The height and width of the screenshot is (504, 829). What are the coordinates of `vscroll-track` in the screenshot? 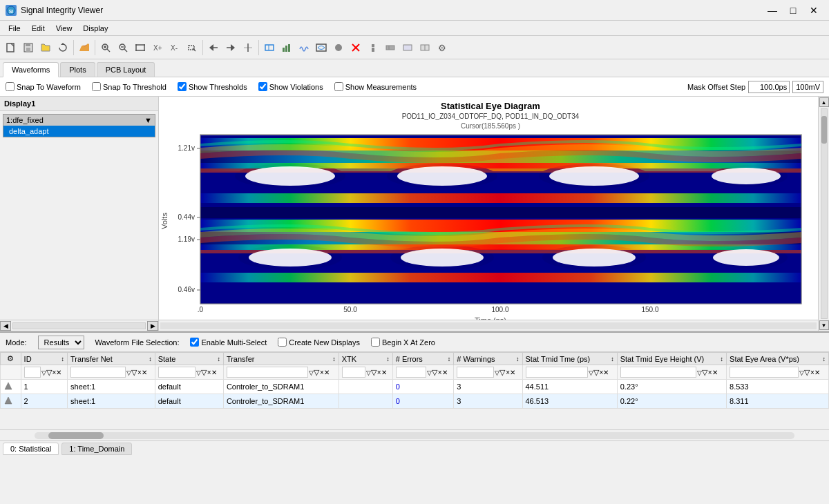 It's located at (824, 214).